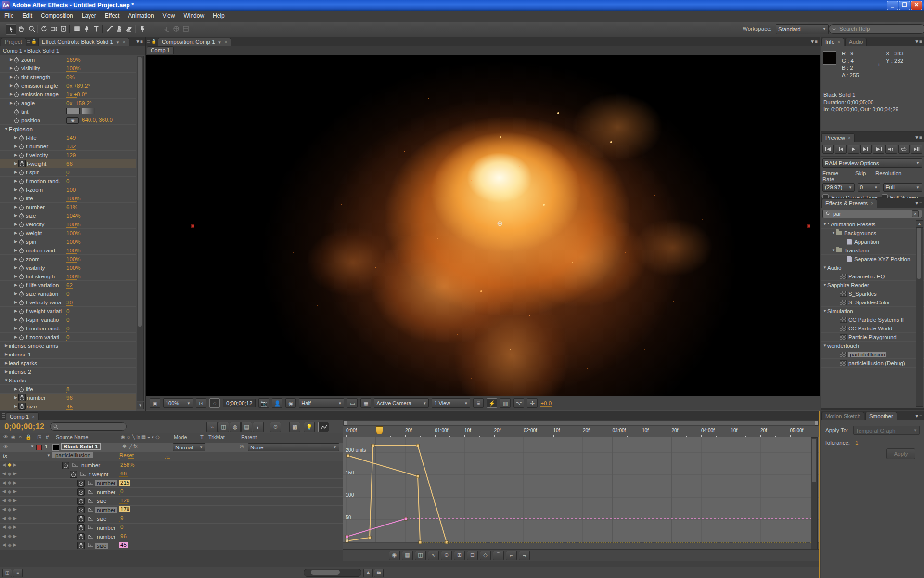 This screenshot has width=924, height=578. I want to click on toggle-modes-button: ≡, so click(18, 573).